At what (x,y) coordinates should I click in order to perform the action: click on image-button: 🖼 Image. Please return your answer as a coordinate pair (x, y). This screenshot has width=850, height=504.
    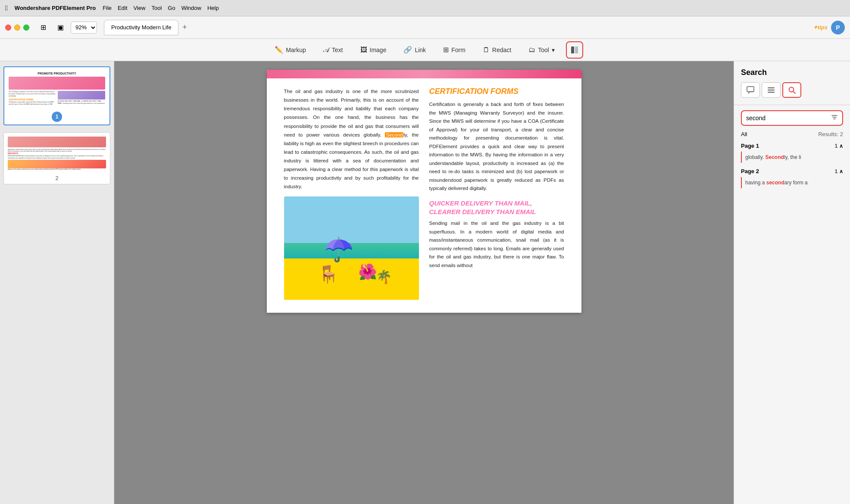
    Looking at the image, I should click on (373, 50).